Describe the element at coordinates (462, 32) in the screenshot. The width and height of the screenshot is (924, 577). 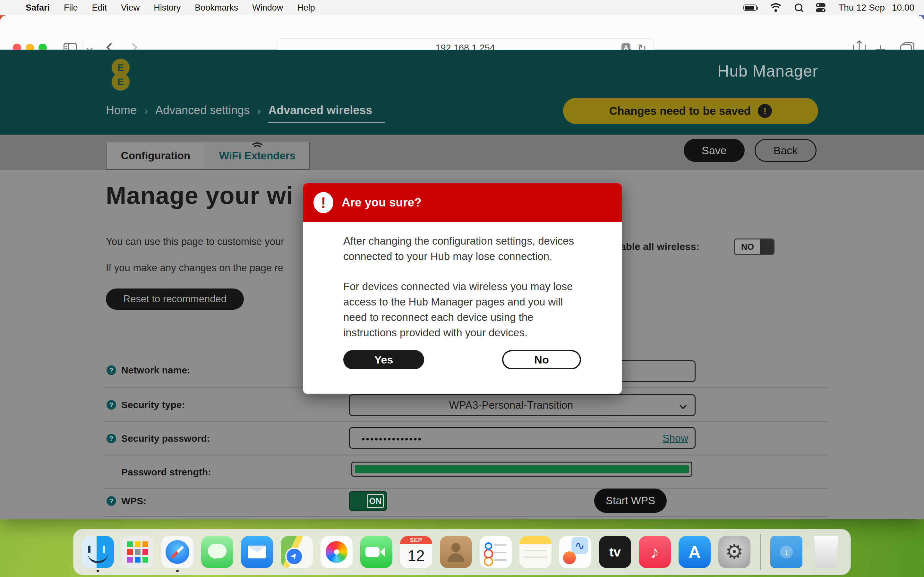
I see `browser-toolbar: 192.168.1.254 A ↻ +` at that location.